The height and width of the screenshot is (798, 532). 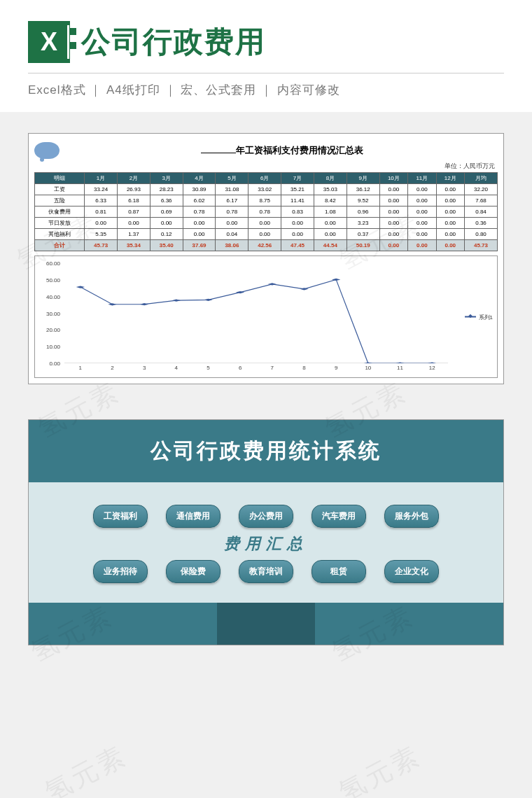 I want to click on table-row: 伙食费用0.810.870.690.780.780.780.831.080.96…, so click(x=266, y=212).